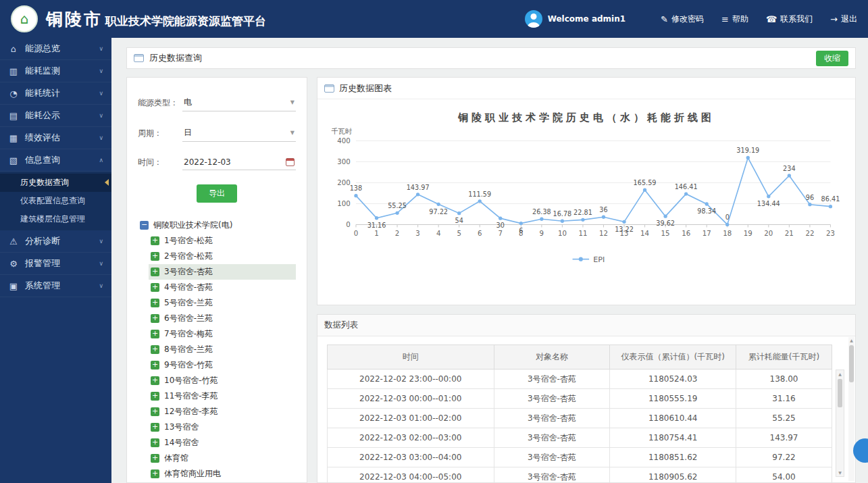  I want to click on table-row: 2022-12-02 23:00--00:003号宿舍-杏苑1180524.03…, so click(580, 380).